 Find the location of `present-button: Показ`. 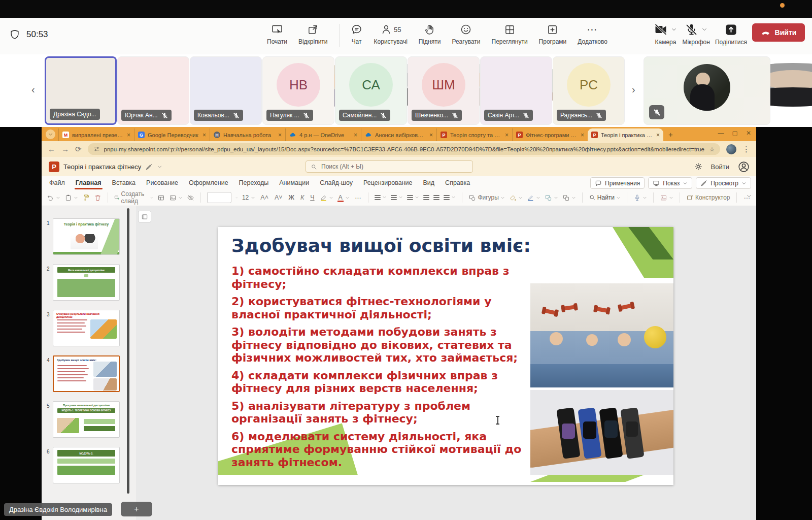

present-button: Показ is located at coordinates (670, 183).